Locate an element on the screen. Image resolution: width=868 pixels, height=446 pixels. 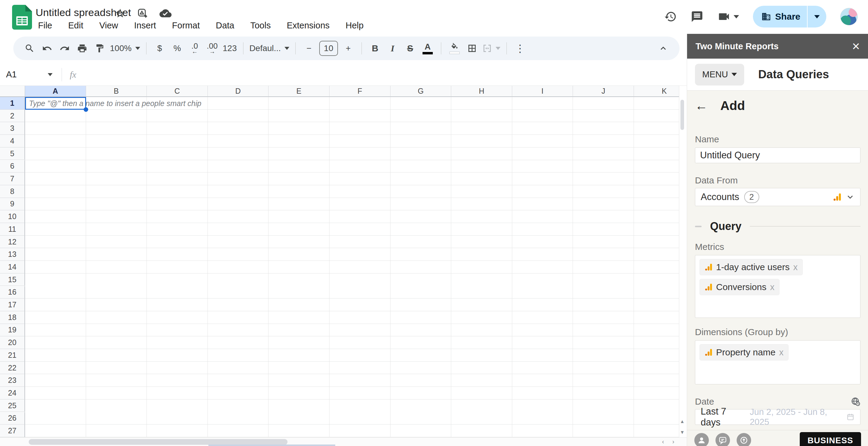
meet-dropdown-caret is located at coordinates (736, 17).